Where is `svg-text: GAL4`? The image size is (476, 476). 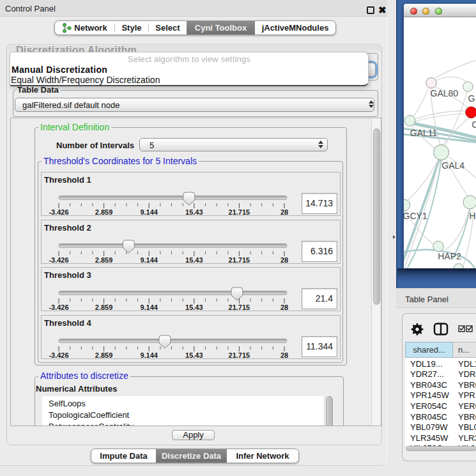 svg-text: GAL4 is located at coordinates (453, 165).